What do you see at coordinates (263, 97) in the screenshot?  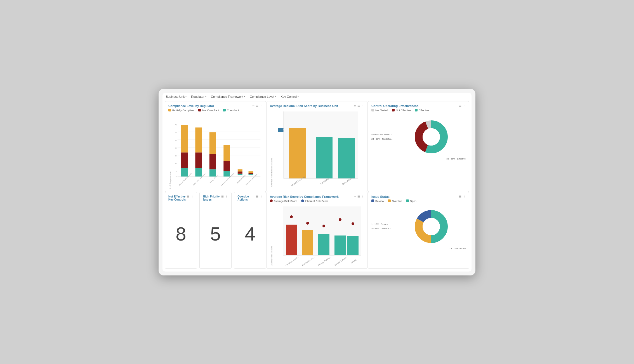 I see `filter-compliance-level: Compliance Level ▾` at bounding box center [263, 97].